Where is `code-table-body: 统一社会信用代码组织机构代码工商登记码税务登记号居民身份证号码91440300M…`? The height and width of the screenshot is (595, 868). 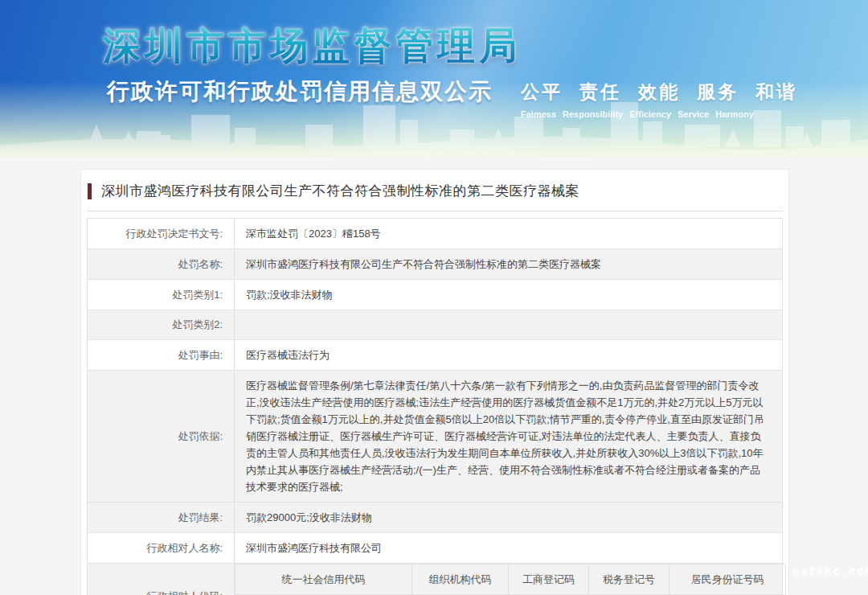
code-table-body: 统一社会信用代码组织机构代码工商登记码税务登记号居民身份证号码91440300M… is located at coordinates (511, 580).